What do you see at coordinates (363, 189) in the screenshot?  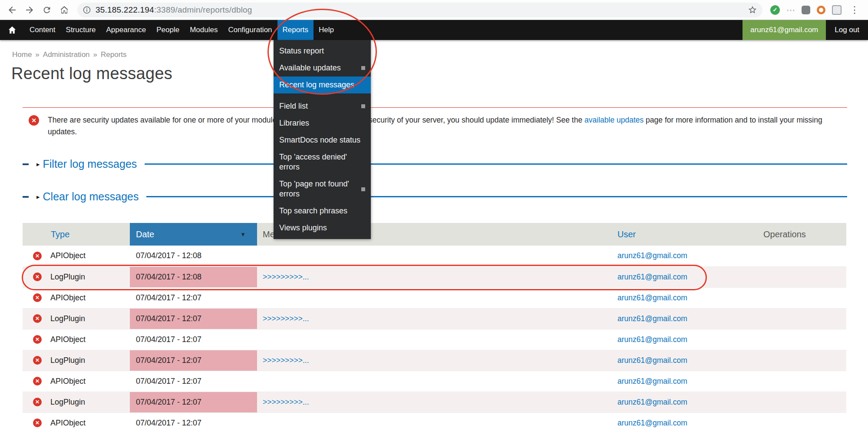 I see `submenu-badge` at bounding box center [363, 189].